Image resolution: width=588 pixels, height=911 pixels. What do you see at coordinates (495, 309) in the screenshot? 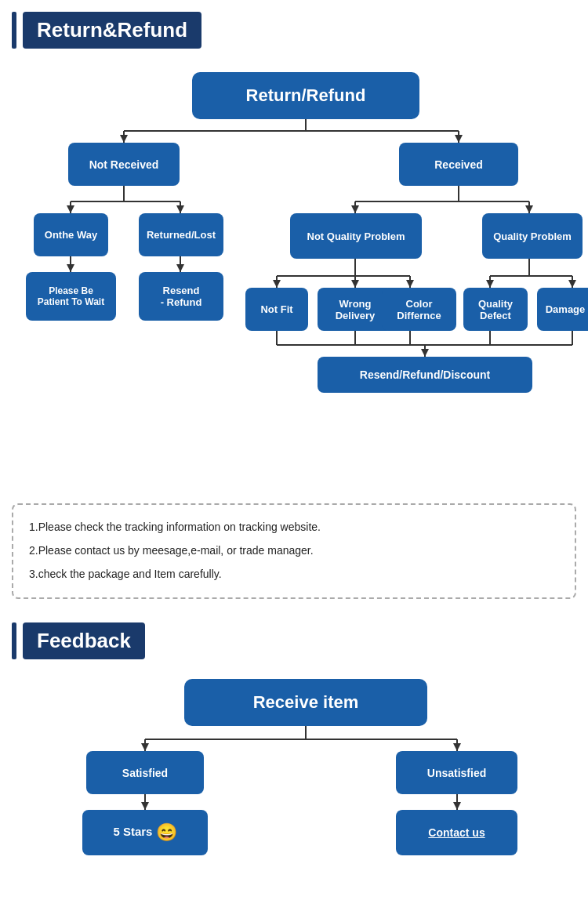
I see `quality-defect-node: QualityDefect` at bounding box center [495, 309].